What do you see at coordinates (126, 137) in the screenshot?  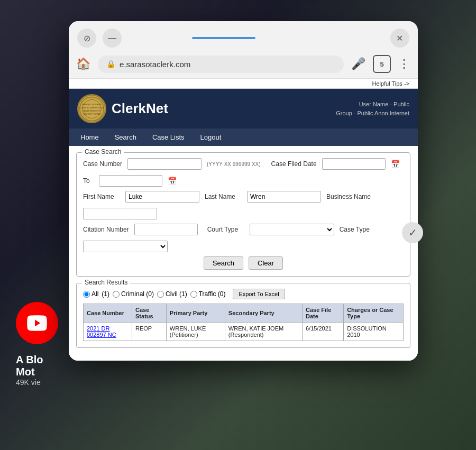 I see `nav-search: Search` at bounding box center [126, 137].